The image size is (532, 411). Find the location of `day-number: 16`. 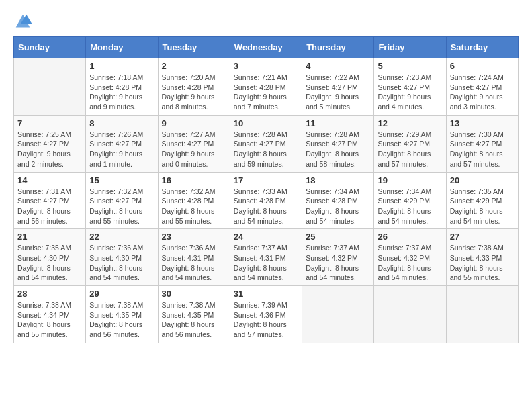

day-number: 16 is located at coordinates (194, 180).